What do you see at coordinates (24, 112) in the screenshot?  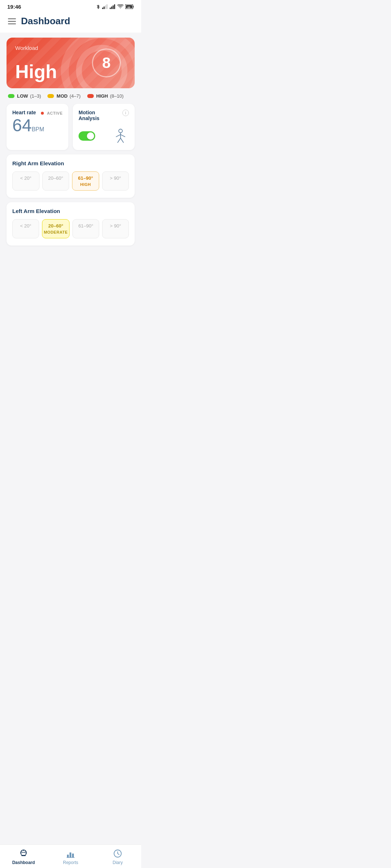 I see `heart-rate-title: Heart rate` at bounding box center [24, 112].